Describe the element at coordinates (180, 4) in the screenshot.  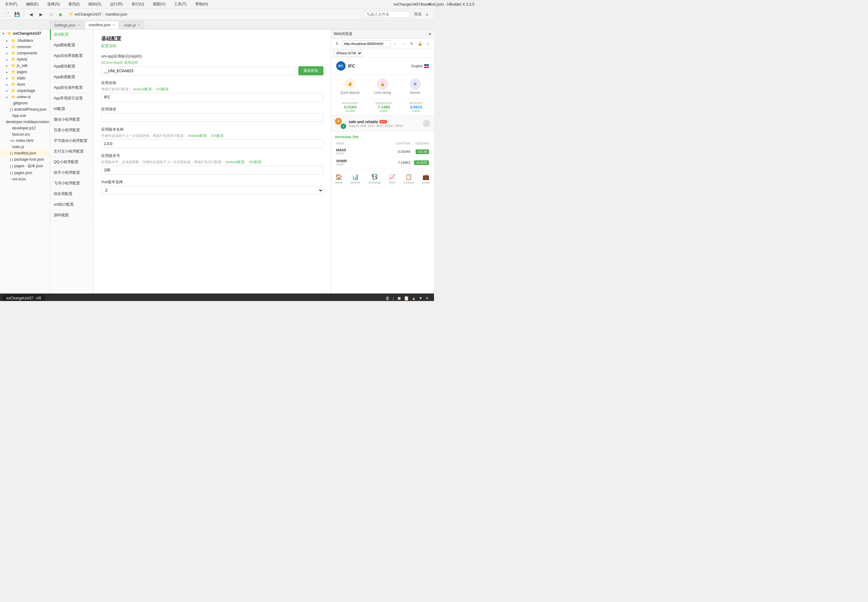
I see `menu-tools: 工具(T)` at that location.